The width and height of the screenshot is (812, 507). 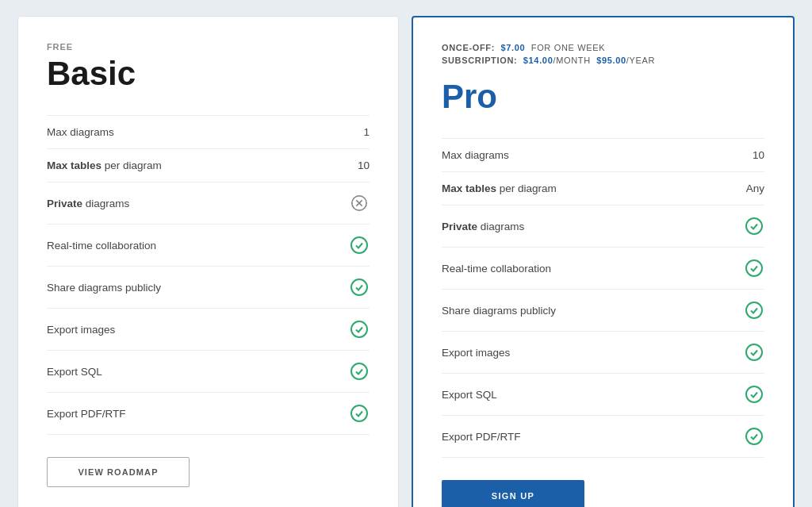 What do you see at coordinates (366, 132) in the screenshot?
I see `feature-value: 1` at bounding box center [366, 132].